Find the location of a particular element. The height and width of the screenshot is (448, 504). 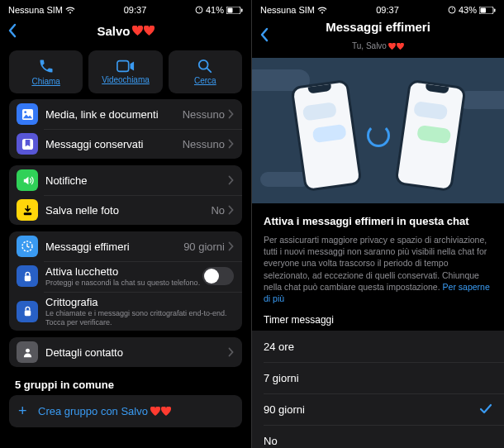

ephemeral-row: Messaggi effimeri 90 giorni is located at coordinates (126, 246).